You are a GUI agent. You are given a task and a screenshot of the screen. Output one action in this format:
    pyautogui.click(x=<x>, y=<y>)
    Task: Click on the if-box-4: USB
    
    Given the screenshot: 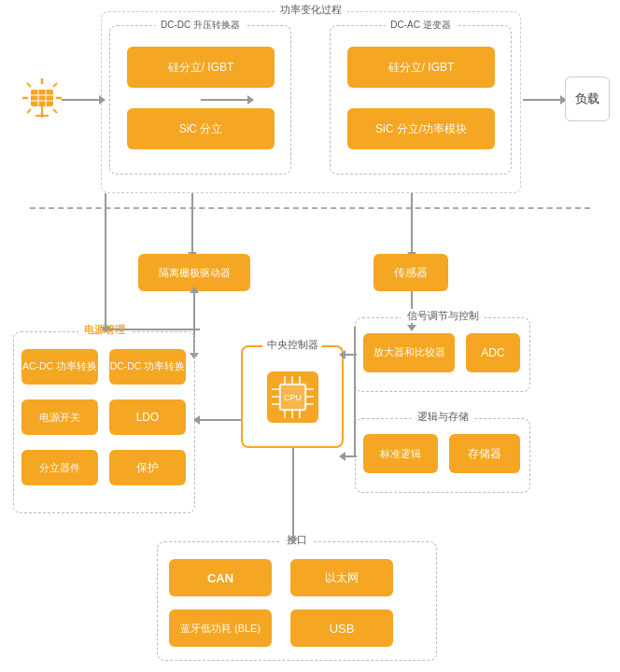 What is the action you would take?
    pyautogui.click(x=342, y=628)
    